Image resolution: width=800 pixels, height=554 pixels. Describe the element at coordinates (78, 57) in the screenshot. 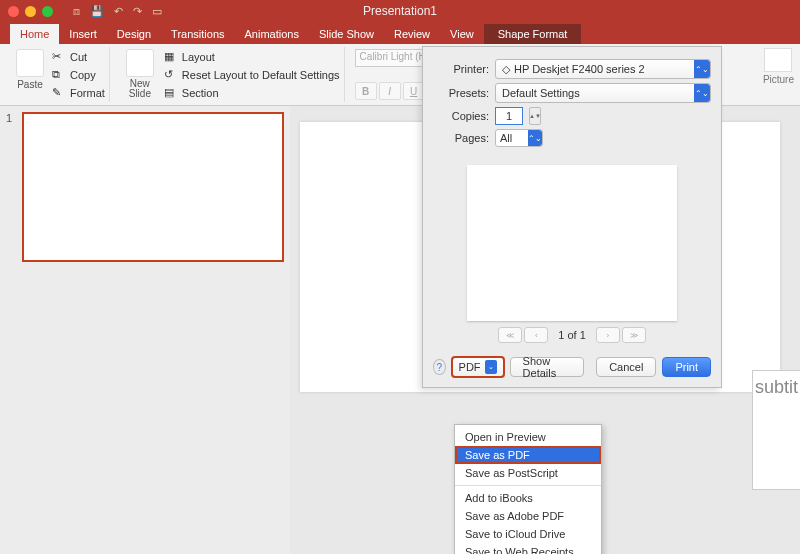

I see `cut-button: ✂Cut` at that location.